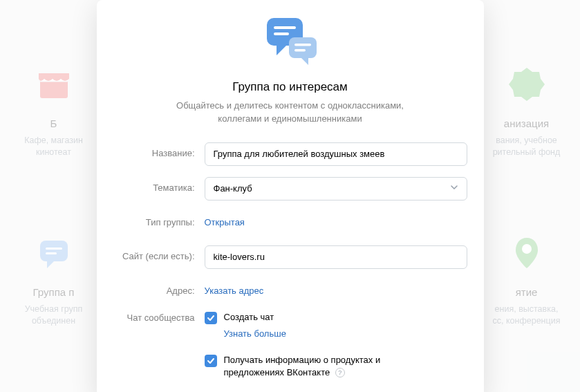  What do you see at coordinates (159, 253) in the screenshot?
I see `site-label: Сайт (если есть):` at bounding box center [159, 253].